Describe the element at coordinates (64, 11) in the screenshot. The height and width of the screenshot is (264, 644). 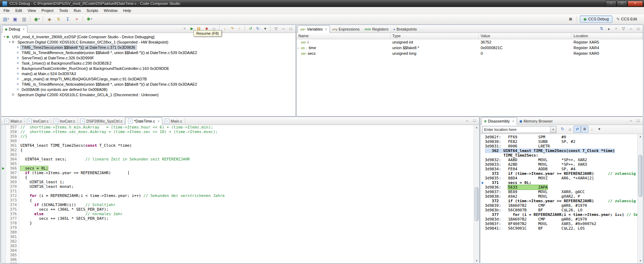
I see `menu-tools: Tools` at that location.